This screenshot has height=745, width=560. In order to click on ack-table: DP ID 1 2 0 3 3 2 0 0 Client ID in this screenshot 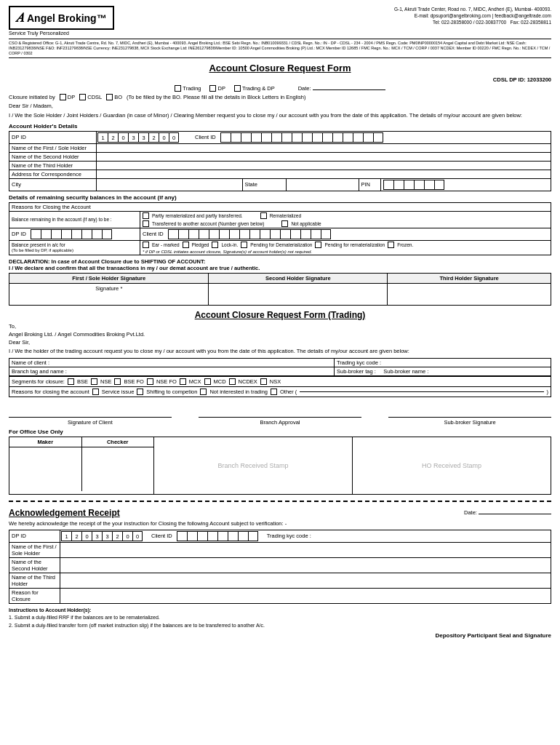, I will do `click(280, 567)`.